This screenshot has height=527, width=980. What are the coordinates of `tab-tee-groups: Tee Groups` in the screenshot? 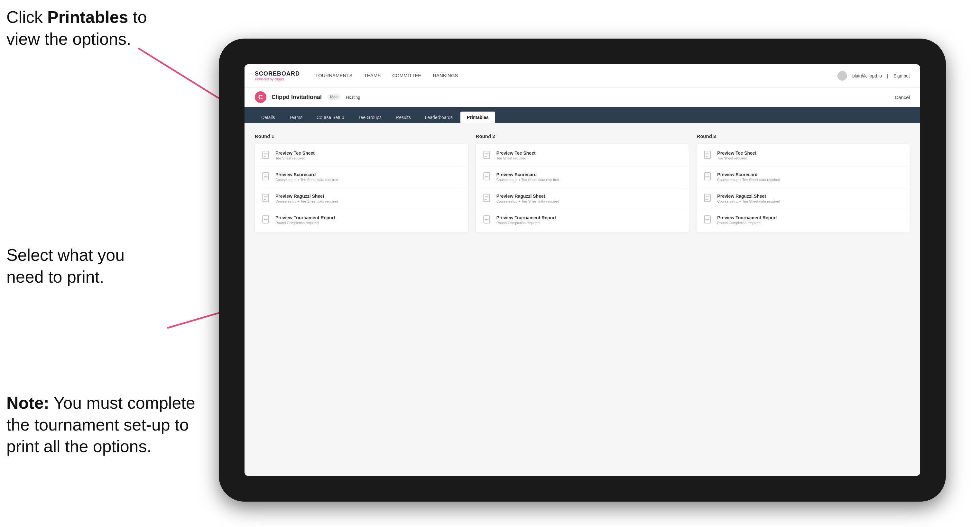 It's located at (370, 117).